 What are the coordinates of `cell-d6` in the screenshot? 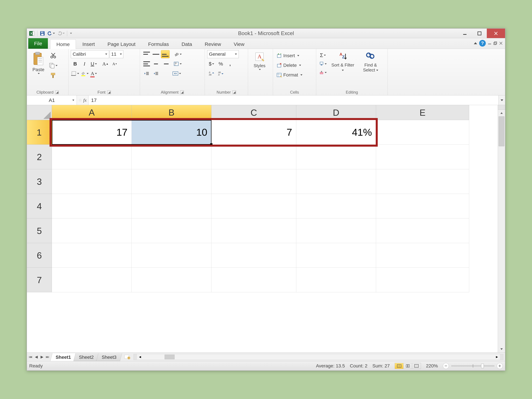 It's located at (336, 255).